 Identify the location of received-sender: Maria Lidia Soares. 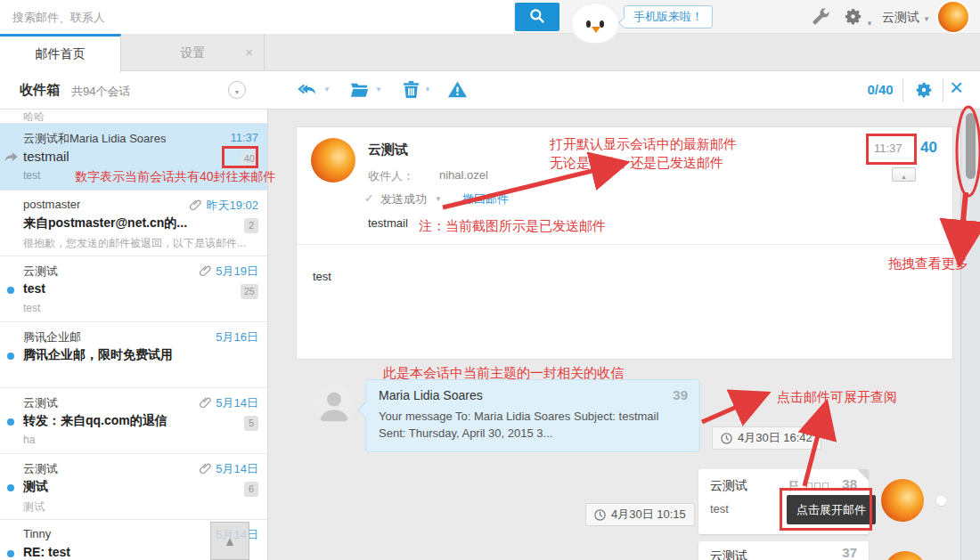
(431, 395).